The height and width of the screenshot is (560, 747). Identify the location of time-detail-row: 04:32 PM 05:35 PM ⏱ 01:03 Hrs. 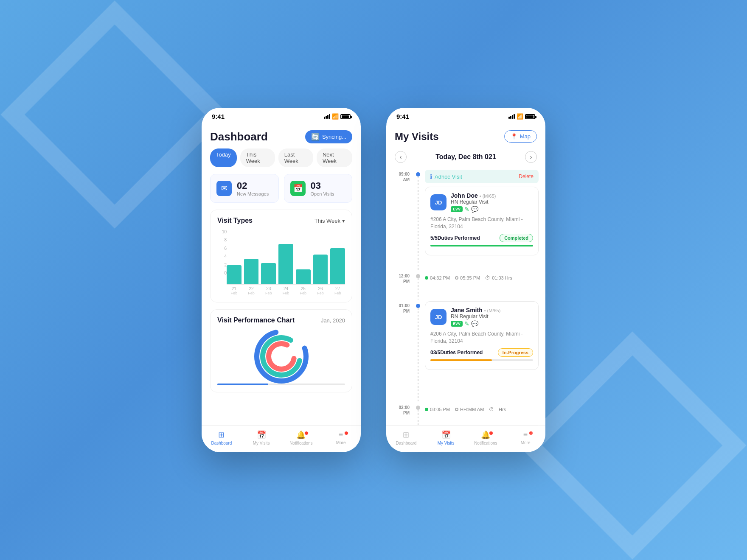
(482, 278).